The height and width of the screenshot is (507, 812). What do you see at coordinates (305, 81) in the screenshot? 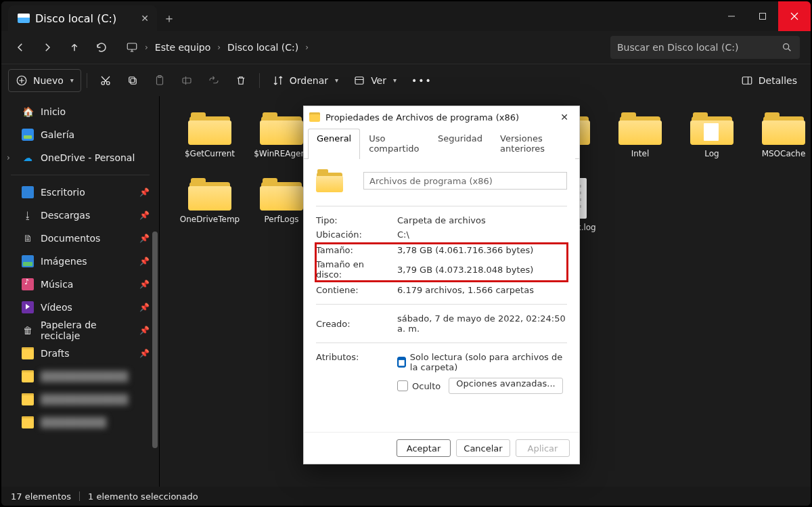
I see `sort-button: Ordenar ▾` at bounding box center [305, 81].